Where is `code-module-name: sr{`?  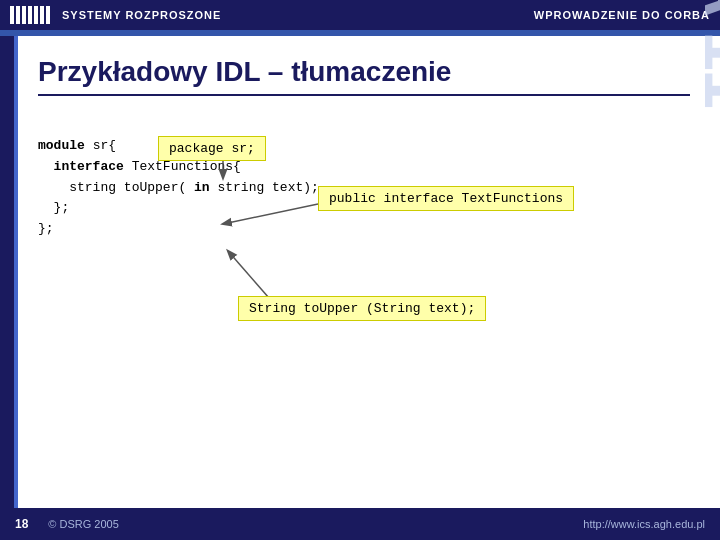
code-module-name: sr{ is located at coordinates (104, 146).